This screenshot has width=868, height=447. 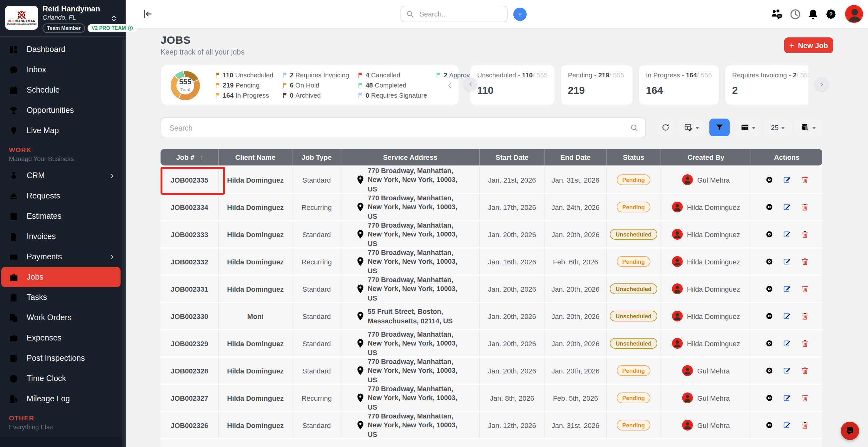 I want to click on sidebar-item: Estimates, so click(x=61, y=216).